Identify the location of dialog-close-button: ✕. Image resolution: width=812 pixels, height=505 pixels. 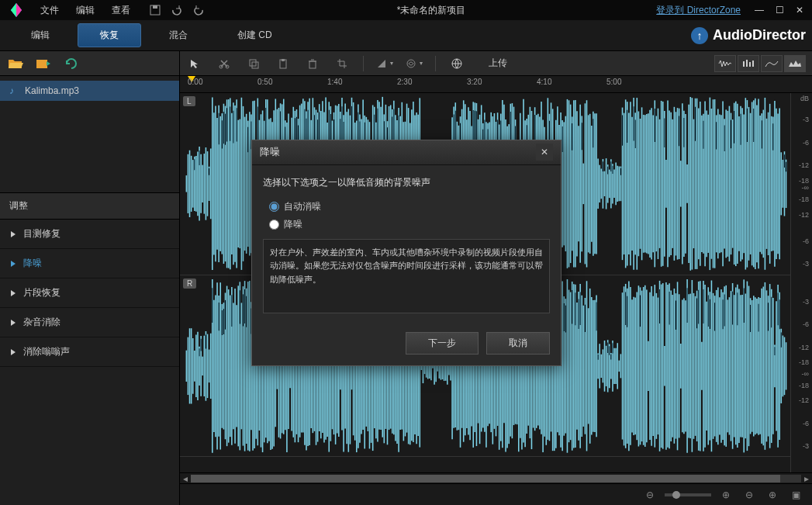
(544, 152).